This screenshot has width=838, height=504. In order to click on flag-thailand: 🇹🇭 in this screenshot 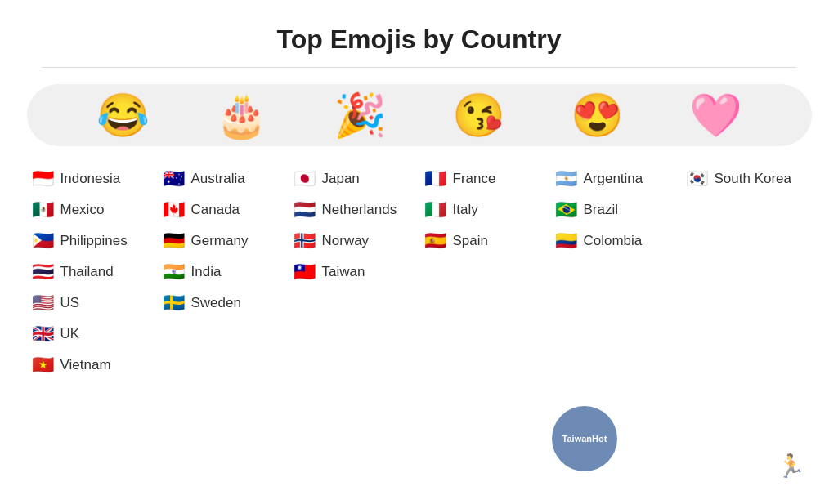, I will do `click(43, 272)`.